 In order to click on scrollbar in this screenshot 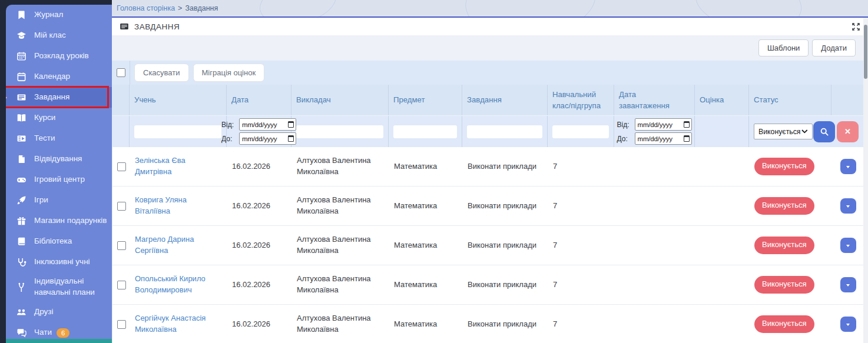, I will do `click(866, 180)`.